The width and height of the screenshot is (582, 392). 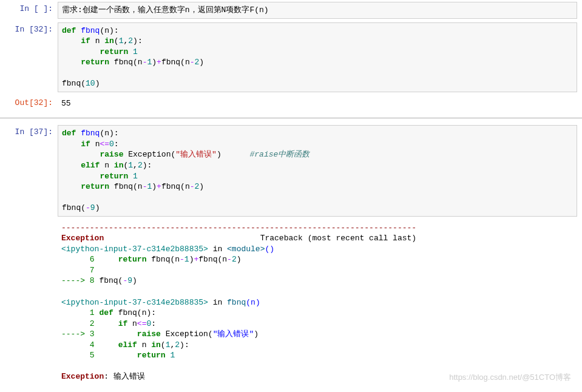 I want to click on in-prompt: In [ ]:, so click(x=29, y=10).